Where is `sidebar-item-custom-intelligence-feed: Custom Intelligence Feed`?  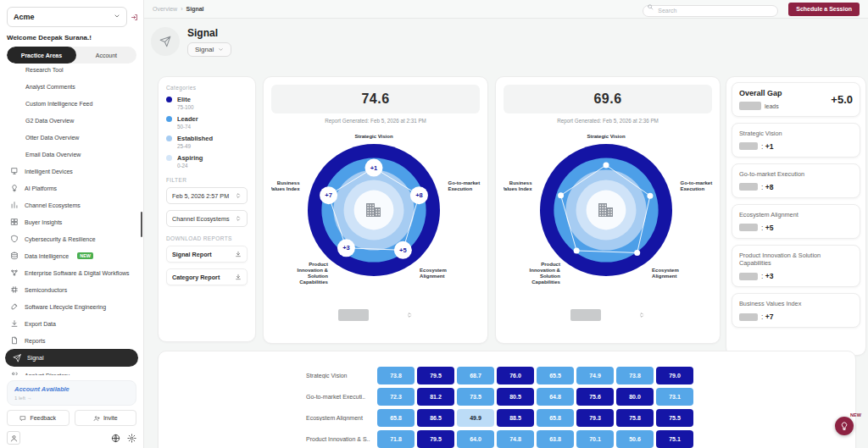
sidebar-item-custom-intelligence-feed: Custom Intelligence Feed is located at coordinates (71, 103).